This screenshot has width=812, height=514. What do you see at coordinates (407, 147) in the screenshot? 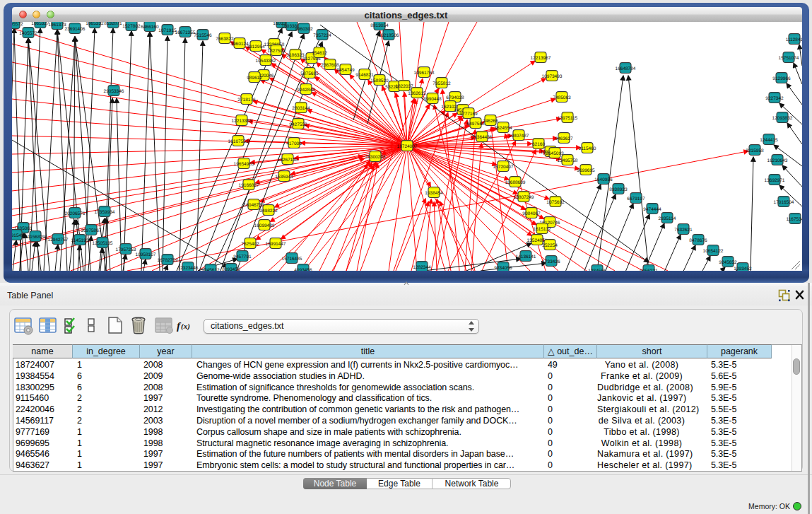
I see `svg-text: 18724007` at bounding box center [407, 147].